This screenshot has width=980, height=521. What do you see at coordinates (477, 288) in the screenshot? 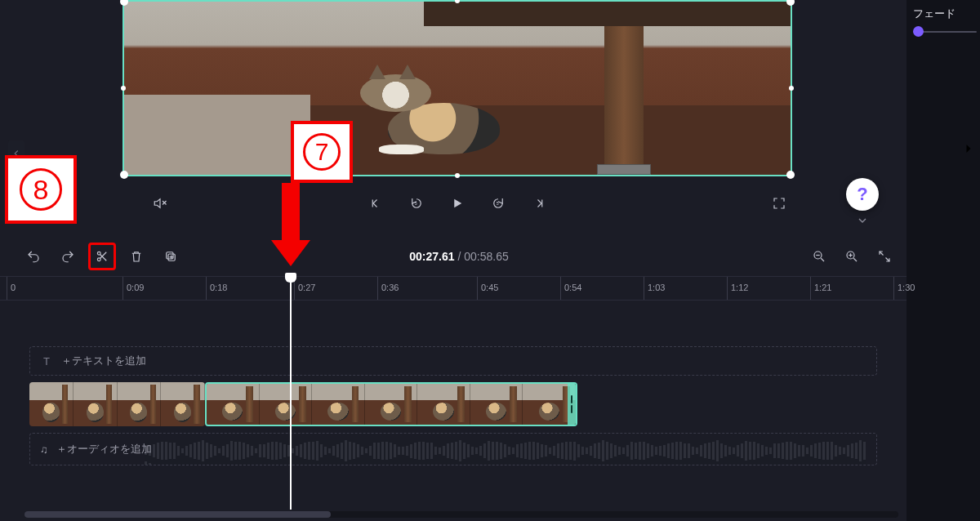
I see `ruler-tick: 0:45` at bounding box center [477, 288].